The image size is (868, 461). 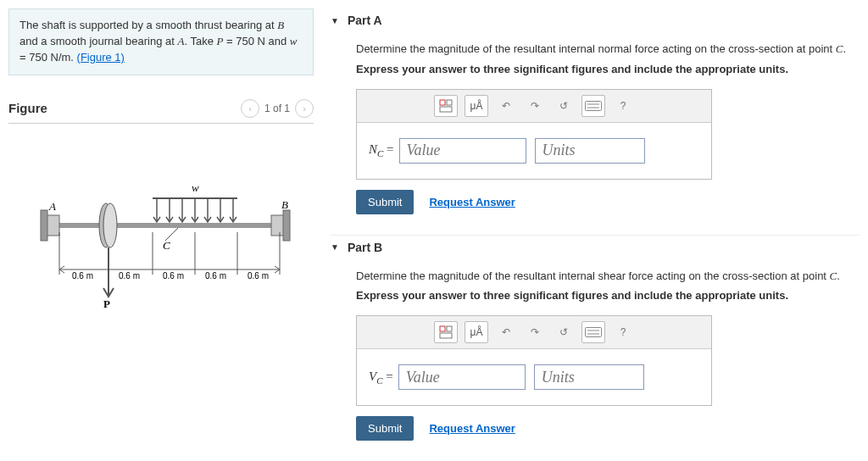 What do you see at coordinates (28, 108) in the screenshot?
I see `figure-title: Figure` at bounding box center [28, 108].